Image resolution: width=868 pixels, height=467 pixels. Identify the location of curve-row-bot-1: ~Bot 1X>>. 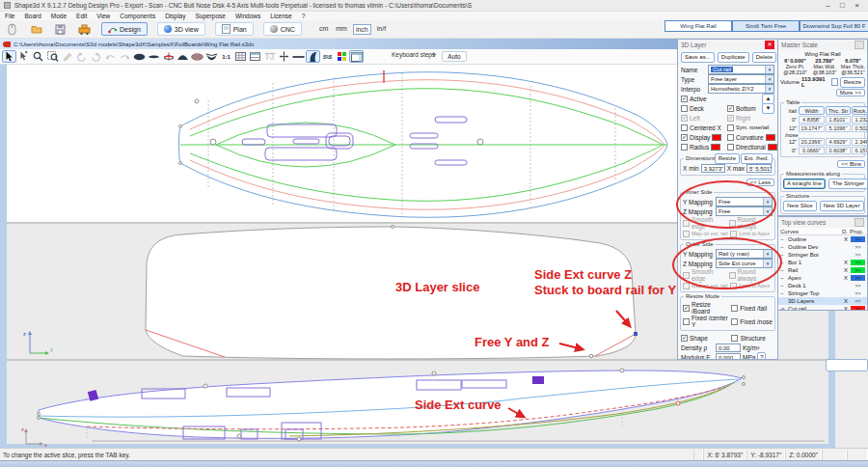
(823, 262).